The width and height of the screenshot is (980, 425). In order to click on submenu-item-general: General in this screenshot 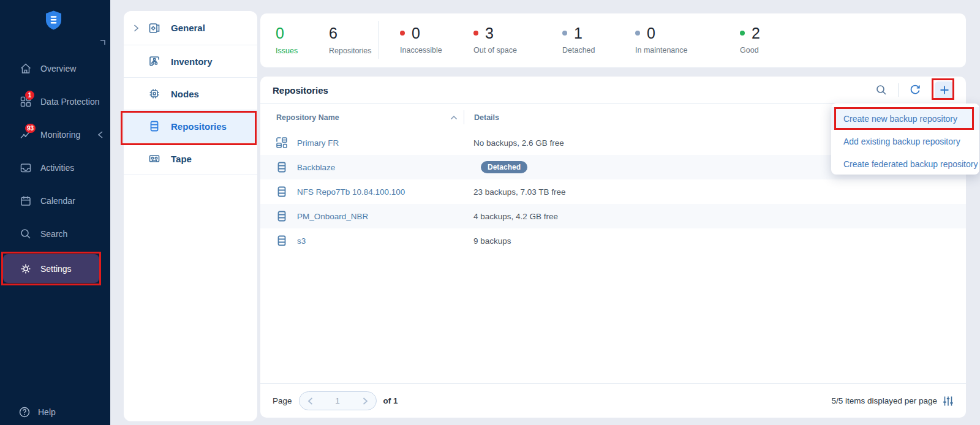, I will do `click(190, 28)`.